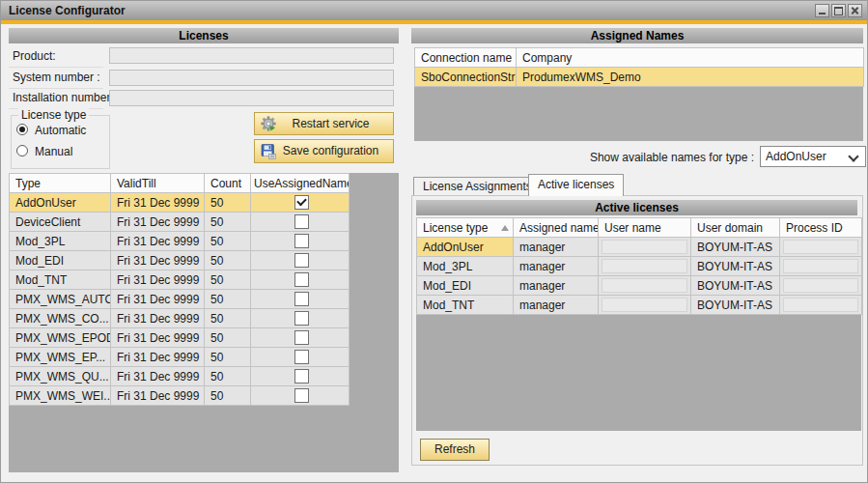 This screenshot has height=483, width=868. Describe the element at coordinates (180, 377) in the screenshot. I see `table-row: PMX_WMS_QU...Fri 31 Dec 999950` at that location.